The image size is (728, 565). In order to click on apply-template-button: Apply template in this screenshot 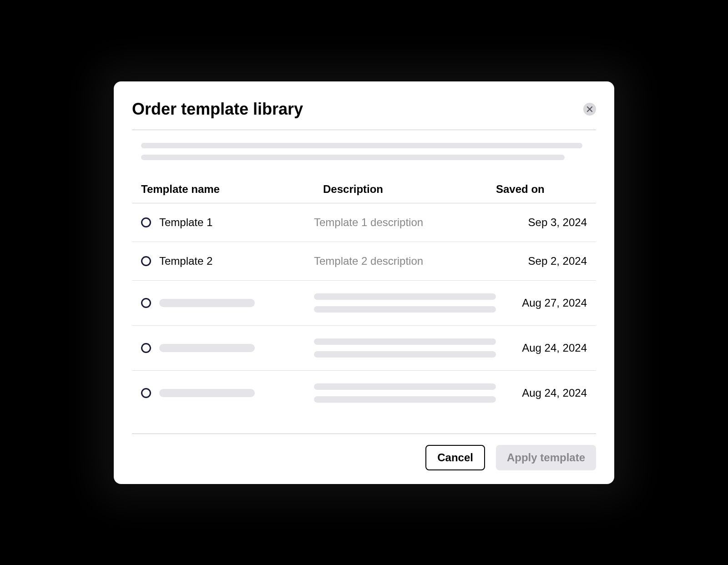, I will do `click(546, 458)`.